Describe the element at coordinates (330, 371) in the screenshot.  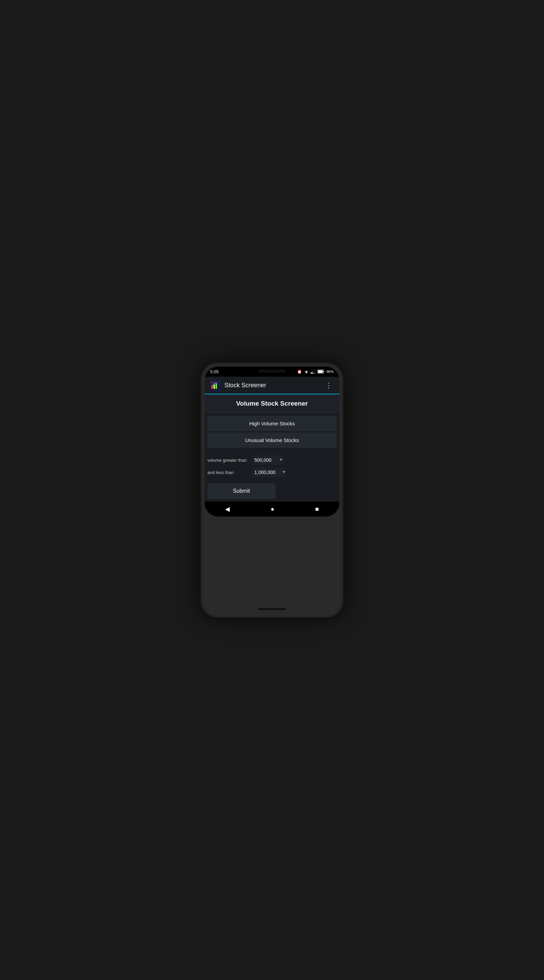
I see `battery-percent: 96%` at that location.